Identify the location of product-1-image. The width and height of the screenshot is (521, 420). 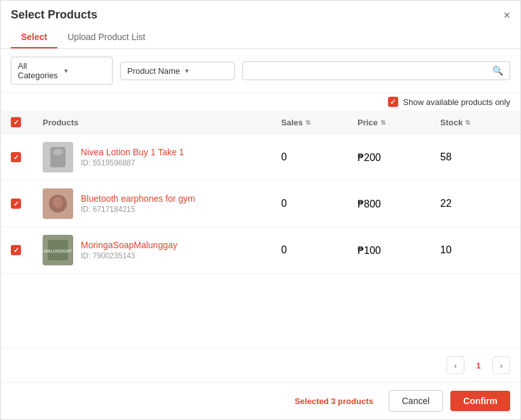
(58, 157).